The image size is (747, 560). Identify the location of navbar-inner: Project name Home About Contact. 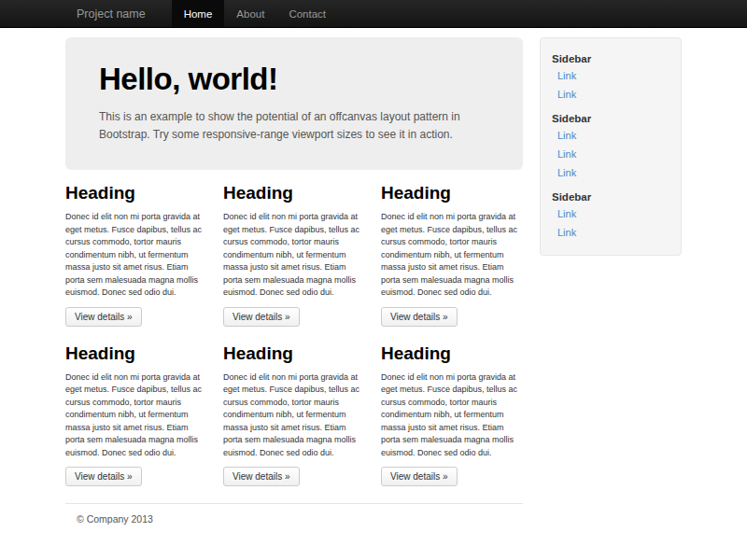
(374, 13).